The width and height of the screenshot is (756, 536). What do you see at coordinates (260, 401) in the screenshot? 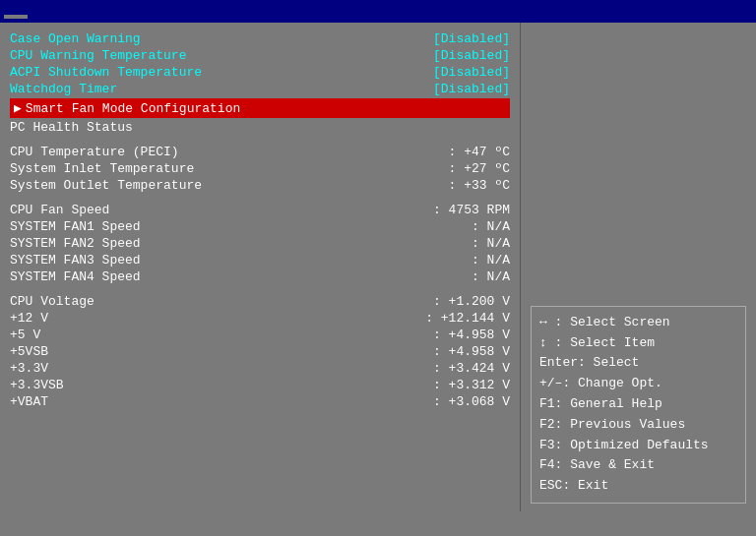
I see `static-item: +VBAT: +3.068 V` at bounding box center [260, 401].